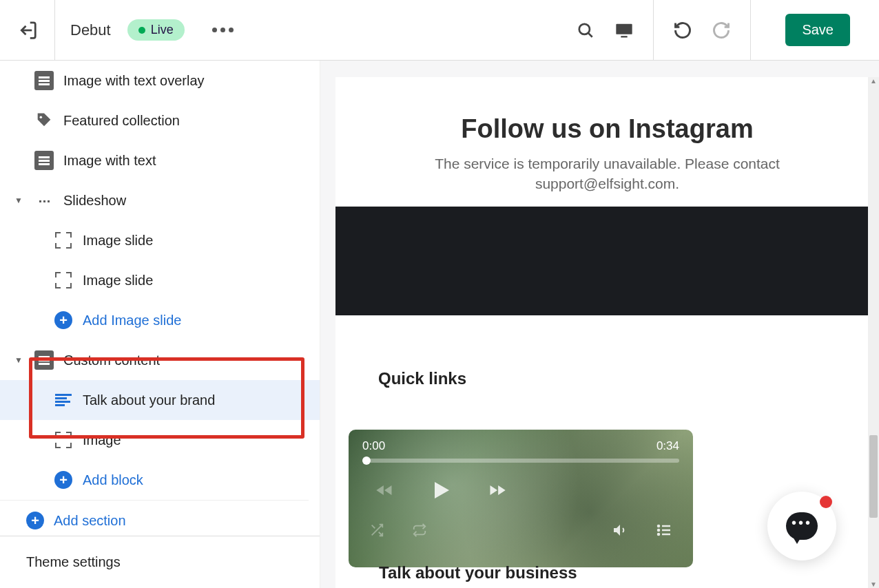 This screenshot has height=588, width=879. I want to click on topbar-actions: Save, so click(718, 30).